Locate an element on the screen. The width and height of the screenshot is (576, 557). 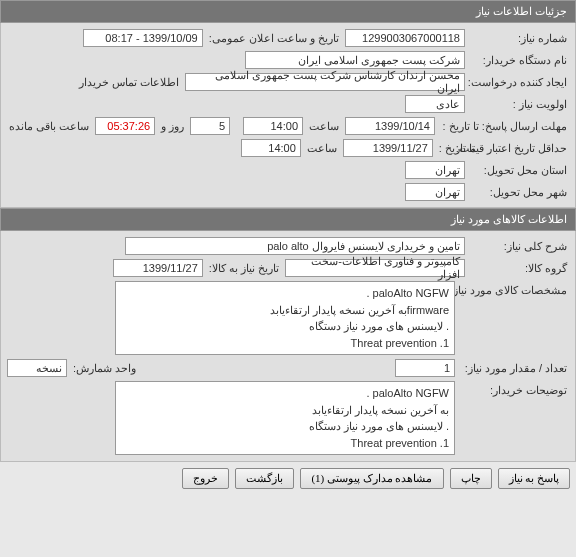
label-time1: ساعت is located at coordinates (324, 126).